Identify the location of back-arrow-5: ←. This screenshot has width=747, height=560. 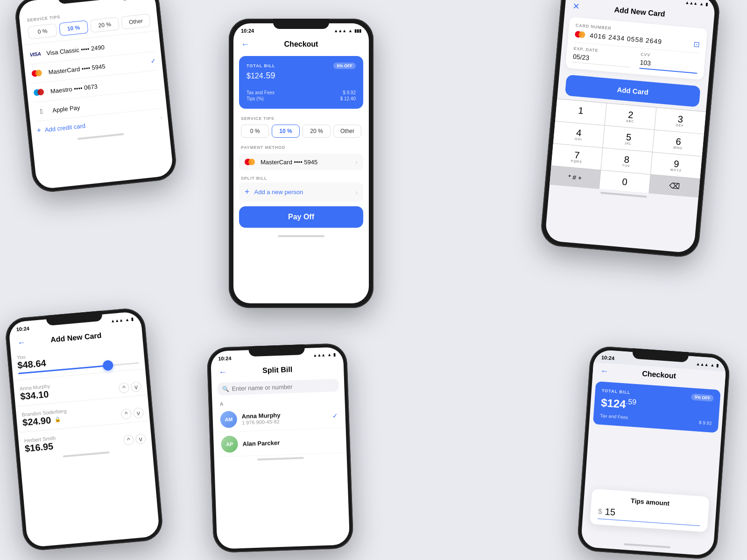
(223, 372).